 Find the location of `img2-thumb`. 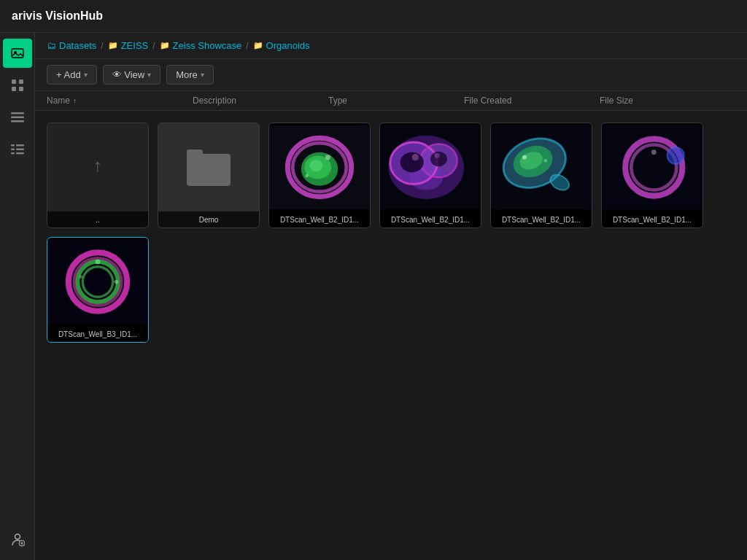

img2-thumb is located at coordinates (430, 168).